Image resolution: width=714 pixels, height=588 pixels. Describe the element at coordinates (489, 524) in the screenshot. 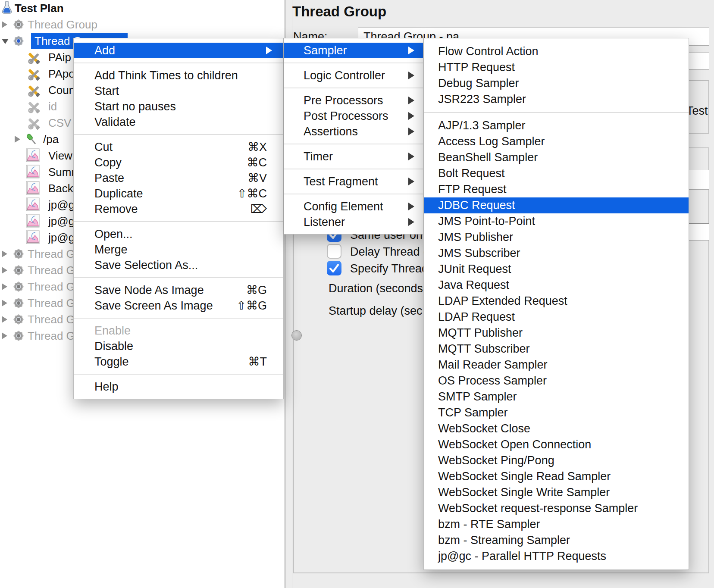

I see `menu-item-label: bzm - RTE Sampler` at that location.